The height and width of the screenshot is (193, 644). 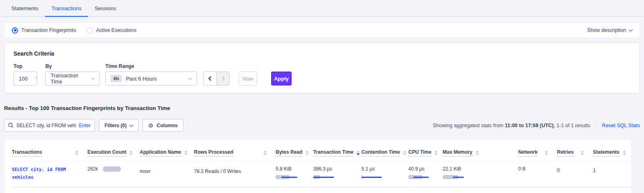 I want to click on tab-transactions: Transactions, so click(x=67, y=9).